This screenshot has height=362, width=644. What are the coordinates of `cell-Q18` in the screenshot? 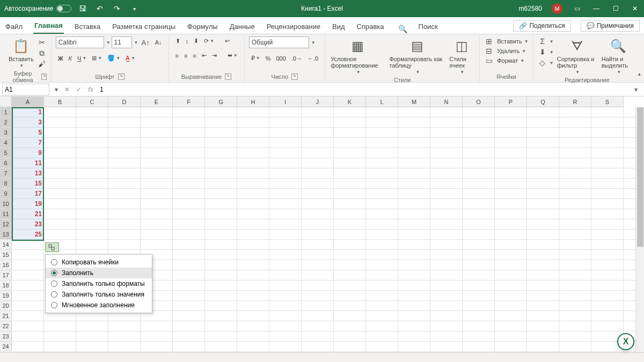 It's located at (543, 285).